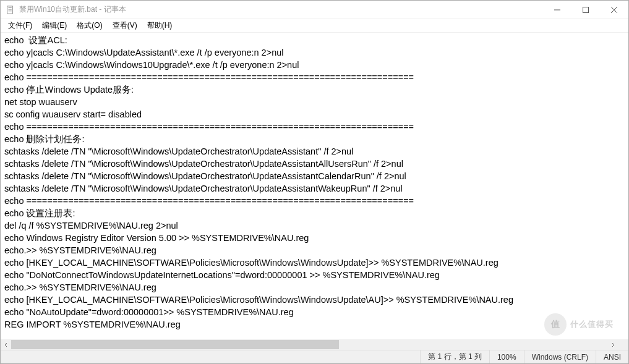 This screenshot has width=629, height=364. Describe the element at coordinates (125, 26) in the screenshot. I see `menu-view: 查看(V)` at that location.